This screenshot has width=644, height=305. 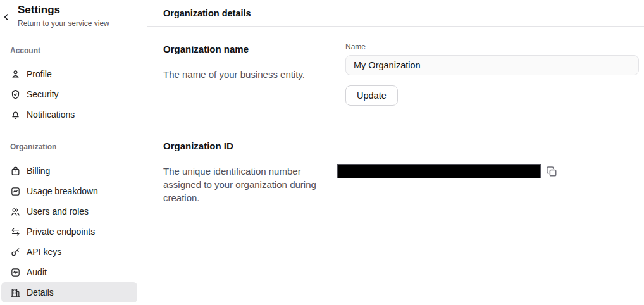 What do you see at coordinates (70, 272) in the screenshot?
I see `sidebar-item-audit: Audit` at bounding box center [70, 272].